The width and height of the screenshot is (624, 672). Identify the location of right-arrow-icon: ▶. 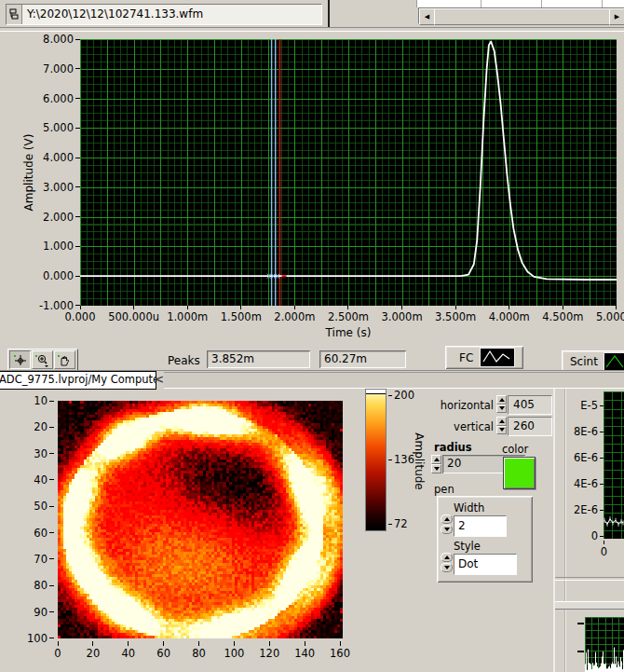
(617, 17).